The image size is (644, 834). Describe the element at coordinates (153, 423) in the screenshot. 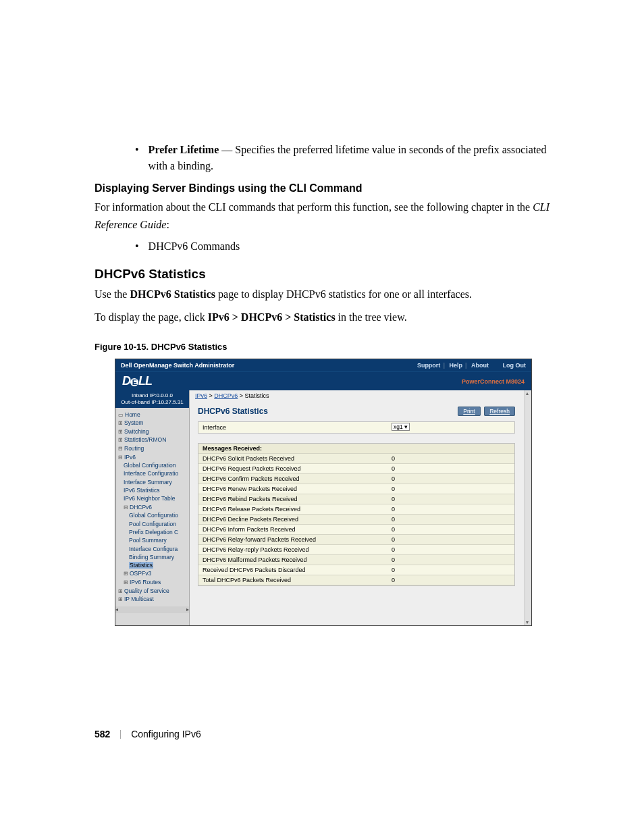

I see `nav-item: ⊞System` at that location.